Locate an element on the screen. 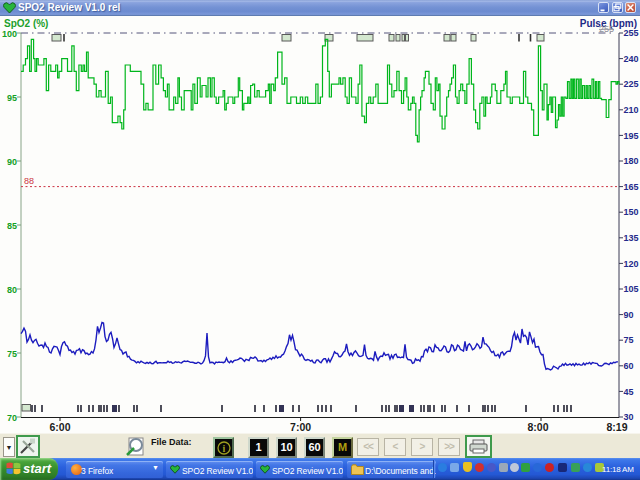 The image size is (640, 480). svg-text: 120 is located at coordinates (632, 264).